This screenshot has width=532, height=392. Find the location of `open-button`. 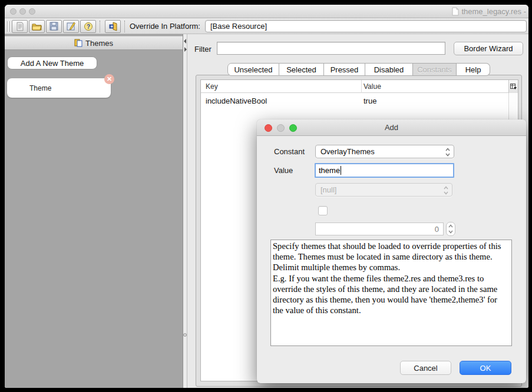

open-button is located at coordinates (37, 26).